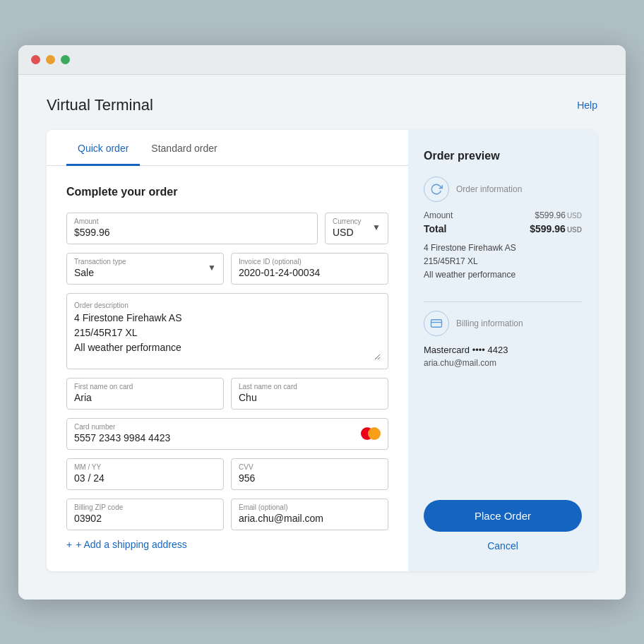 This screenshot has width=644, height=644. I want to click on tabs-container: Quick order Standard order, so click(227, 148).